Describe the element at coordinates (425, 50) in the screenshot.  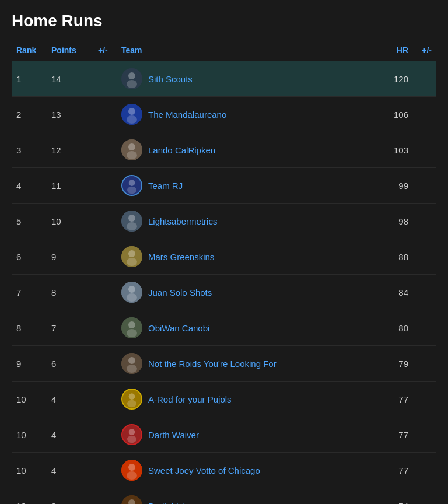
I see `col-pm-header: +/-` at that location.